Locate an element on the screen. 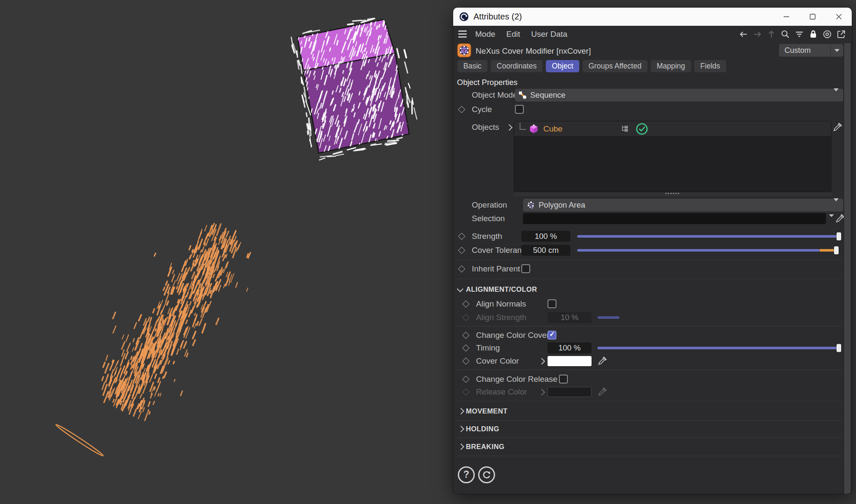 Image resolution: width=856 pixels, height=504 pixels. selection-input is located at coordinates (674, 219).